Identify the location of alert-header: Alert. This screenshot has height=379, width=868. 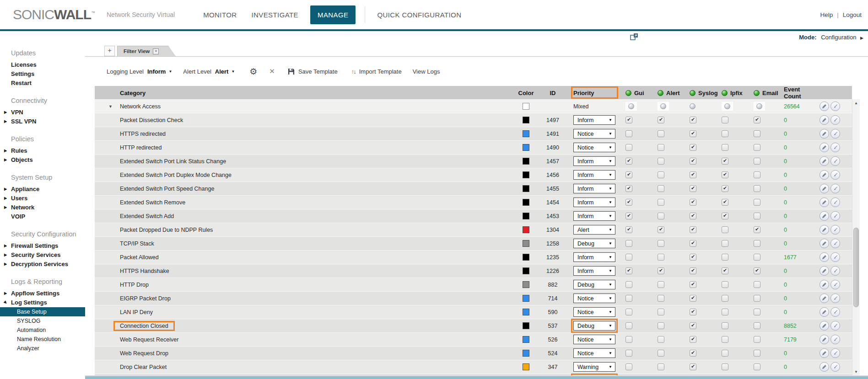
(670, 93).